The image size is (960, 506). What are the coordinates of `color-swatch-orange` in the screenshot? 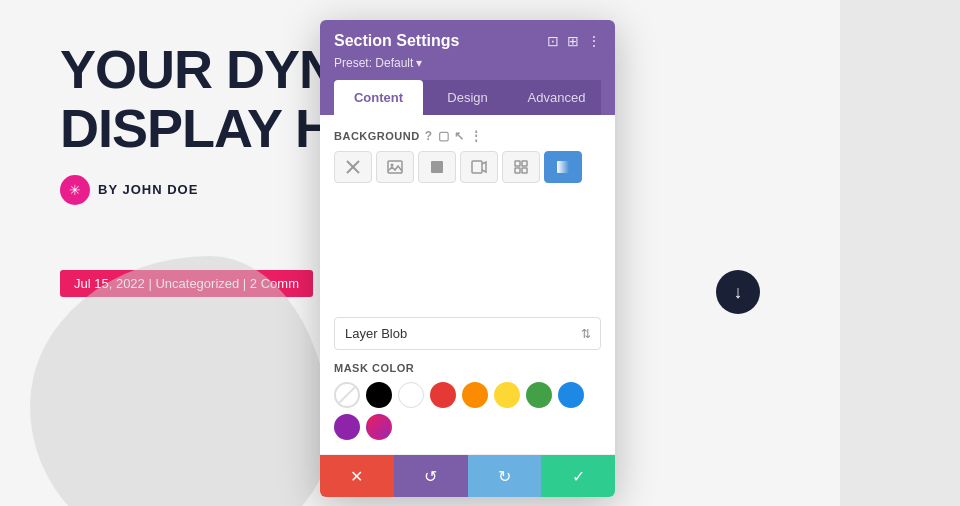 It's located at (475, 395).